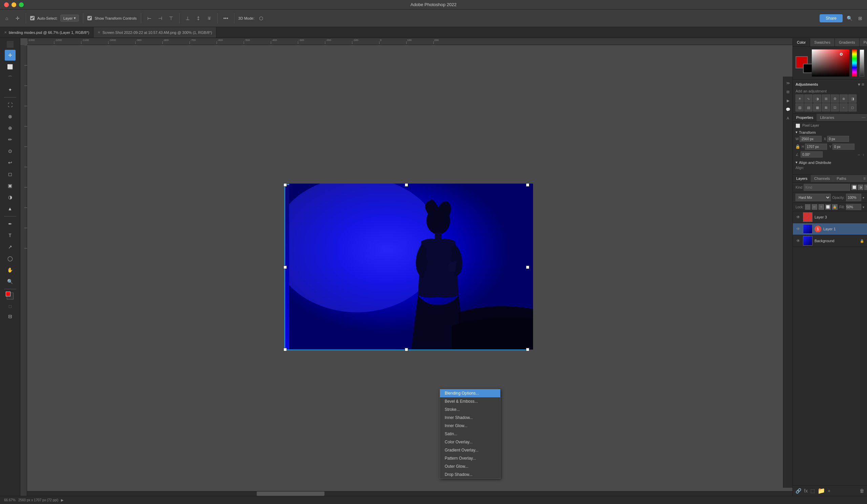 The width and height of the screenshot is (867, 504). Describe the element at coordinates (815, 207) in the screenshot. I see `lock-pixels-btn: ✏` at that location.